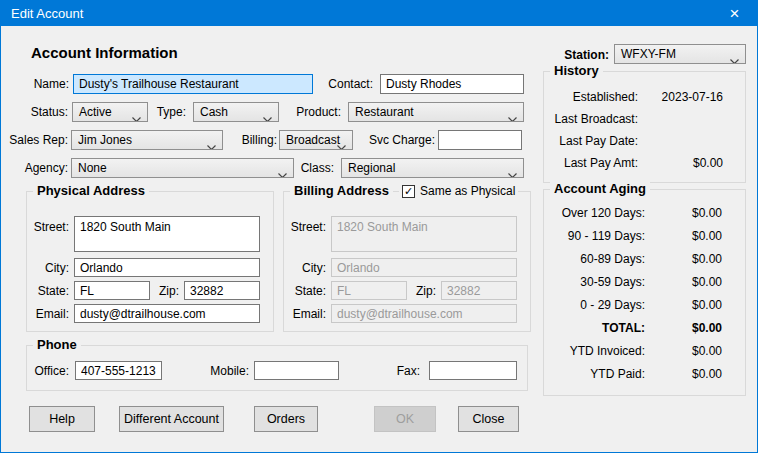  I want to click on different-account-button: Different Account, so click(172, 419).